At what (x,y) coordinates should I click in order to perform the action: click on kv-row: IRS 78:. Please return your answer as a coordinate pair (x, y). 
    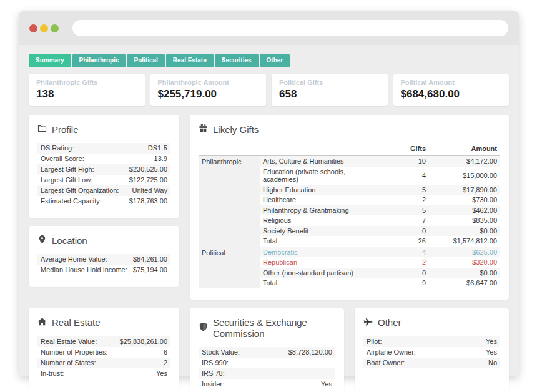
    Looking at the image, I should click on (267, 373).